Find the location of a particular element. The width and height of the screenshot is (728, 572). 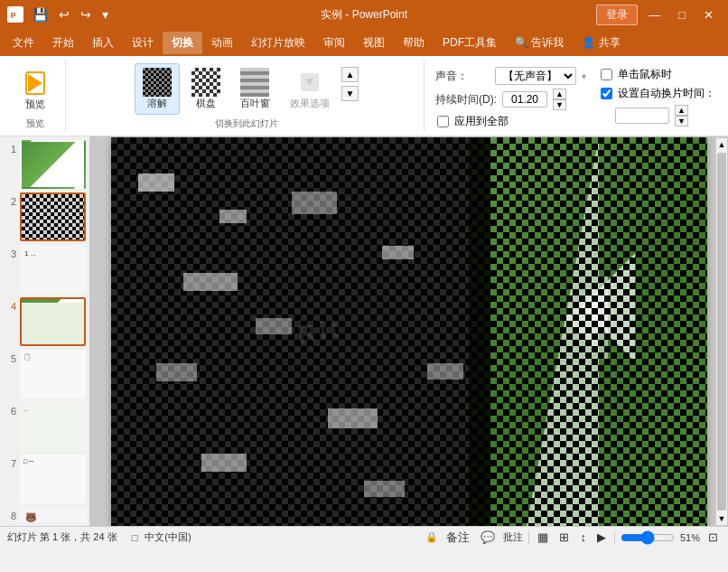

slide-thumb-6: 6 ... is located at coordinates (45, 427).